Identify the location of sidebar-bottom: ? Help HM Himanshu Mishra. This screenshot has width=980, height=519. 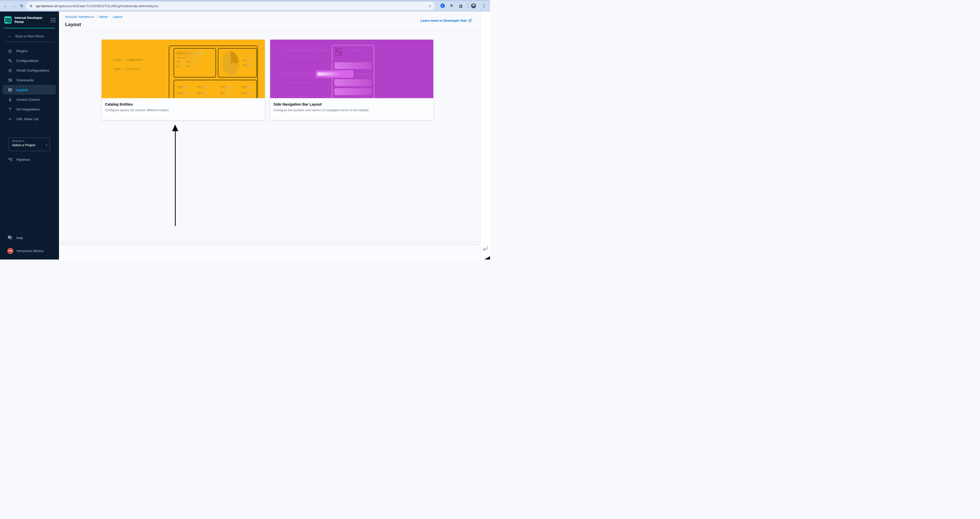
(30, 246).